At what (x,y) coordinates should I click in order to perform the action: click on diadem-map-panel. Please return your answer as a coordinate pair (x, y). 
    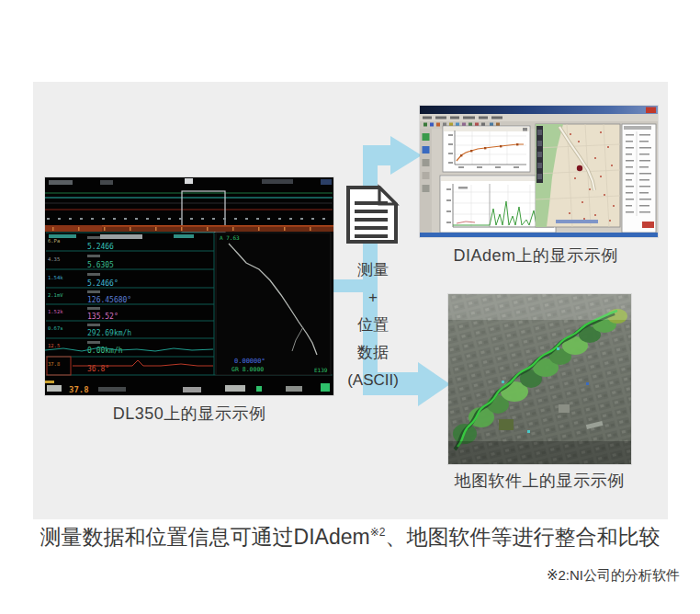
    Looking at the image, I should click on (578, 176).